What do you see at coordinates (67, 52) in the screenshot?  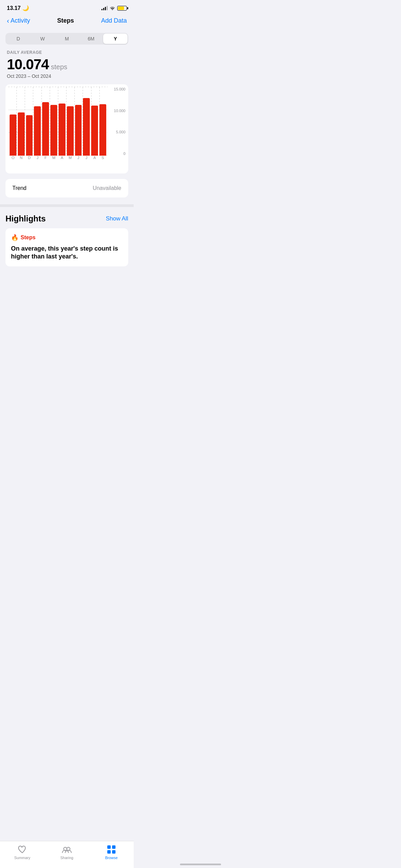 I see `stats-label: DAILY AVERAGE` at bounding box center [67, 52].